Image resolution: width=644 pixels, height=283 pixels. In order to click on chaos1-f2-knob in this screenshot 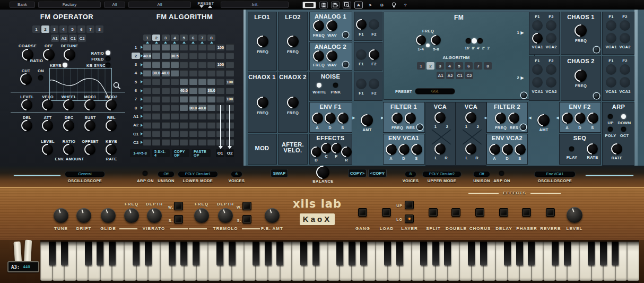, I will do `click(551, 25)`.